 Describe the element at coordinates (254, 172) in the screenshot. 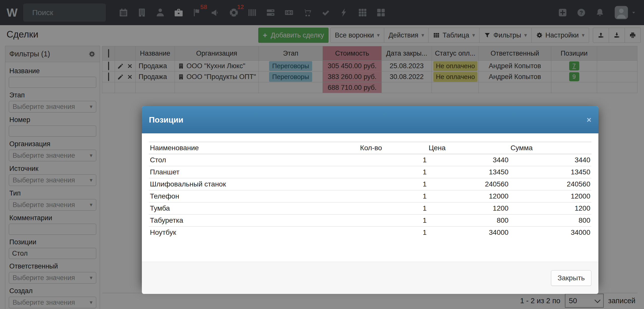

I see `item-name: Планшет` at that location.